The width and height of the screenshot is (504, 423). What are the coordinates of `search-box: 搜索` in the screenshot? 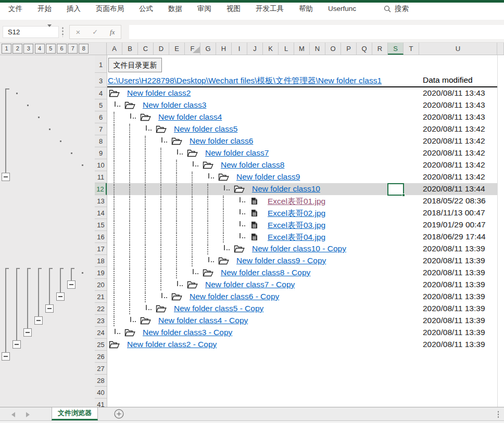 It's located at (396, 9).